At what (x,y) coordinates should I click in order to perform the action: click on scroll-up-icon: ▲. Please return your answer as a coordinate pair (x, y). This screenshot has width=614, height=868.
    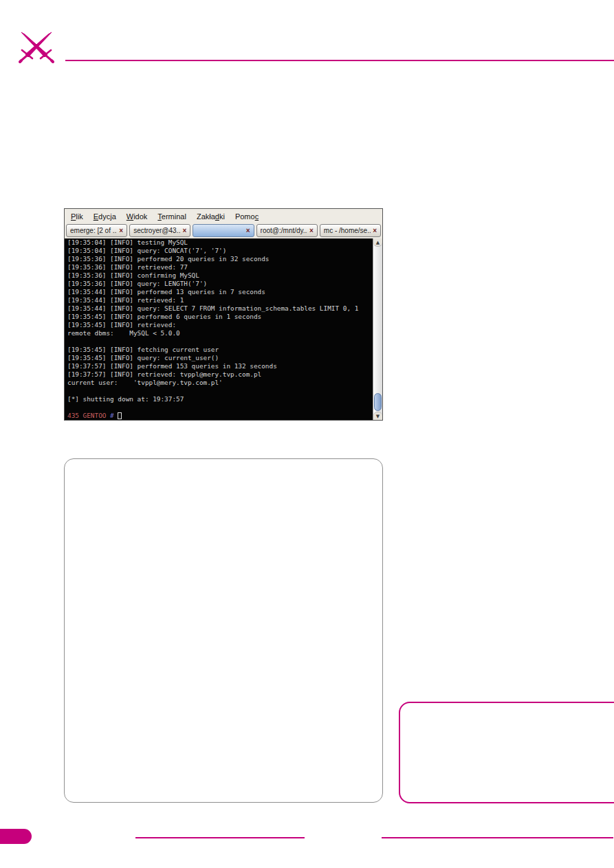
    Looking at the image, I should click on (378, 243).